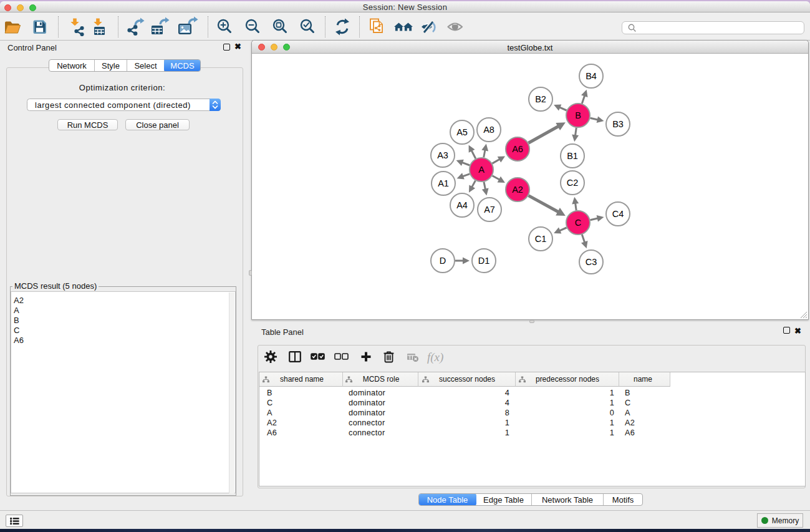  Describe the element at coordinates (578, 115) in the screenshot. I see `svg-text: B` at that location.